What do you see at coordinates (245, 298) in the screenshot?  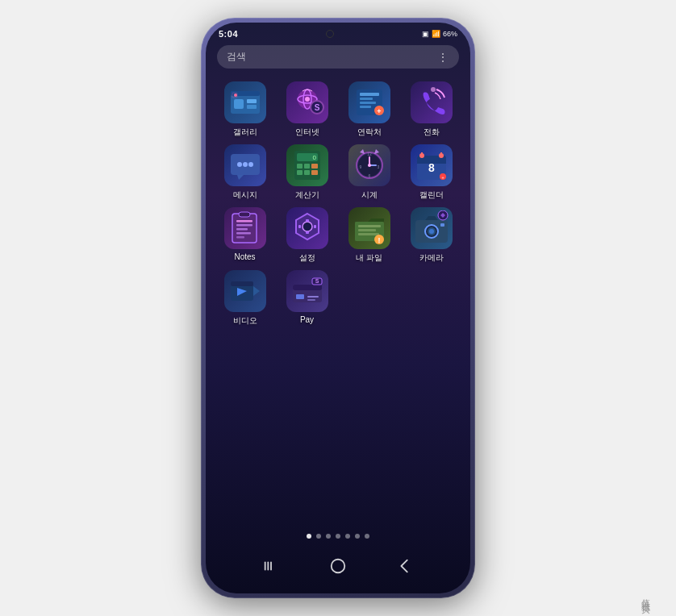 I see `app-video: 비디오` at bounding box center [245, 298].